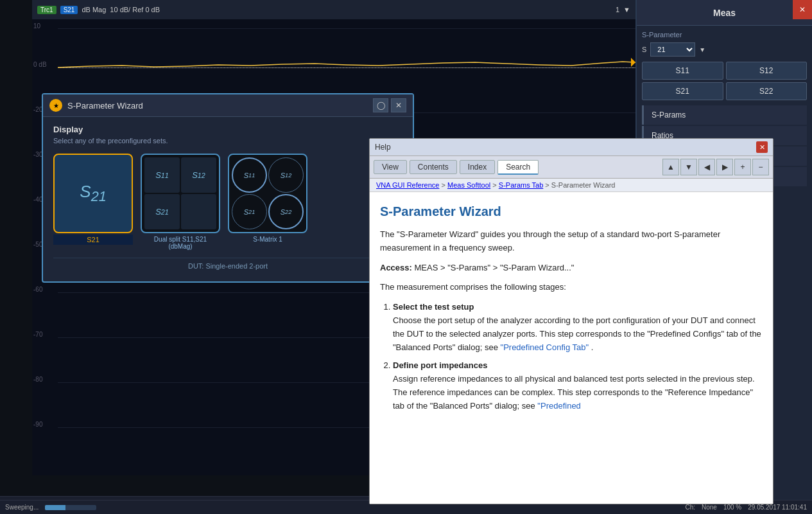 This screenshot has height=514, width=812. Describe the element at coordinates (545, 347) in the screenshot. I see `help-step1-link: "Predefined Config Tab"` at that location.